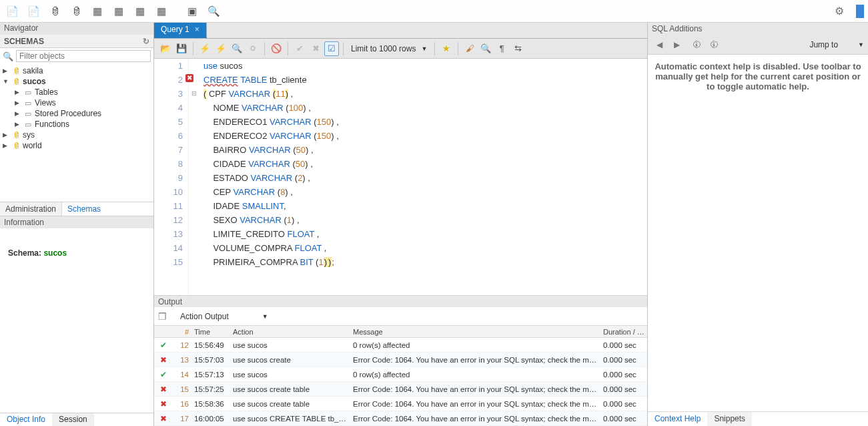  I want to click on output-title: Output, so click(400, 301).